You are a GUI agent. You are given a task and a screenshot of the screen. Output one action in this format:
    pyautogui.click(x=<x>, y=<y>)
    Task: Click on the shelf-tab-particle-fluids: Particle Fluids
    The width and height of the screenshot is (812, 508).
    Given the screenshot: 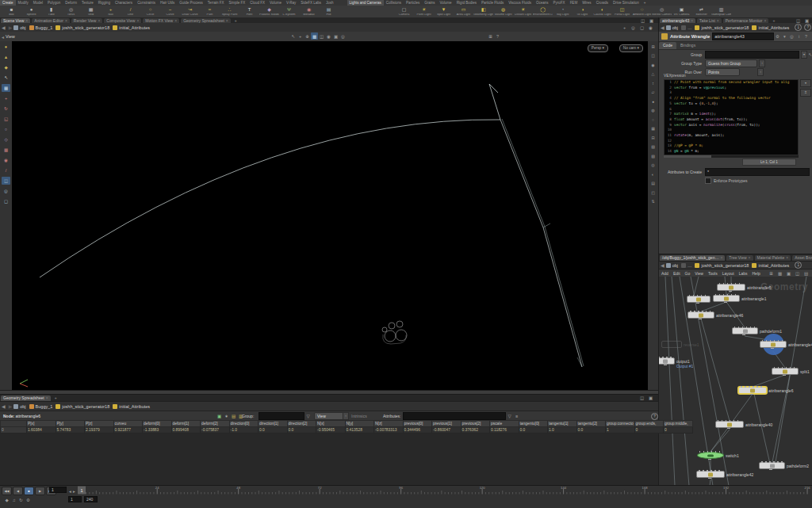 What is the action you would take?
    pyautogui.click(x=492, y=3)
    